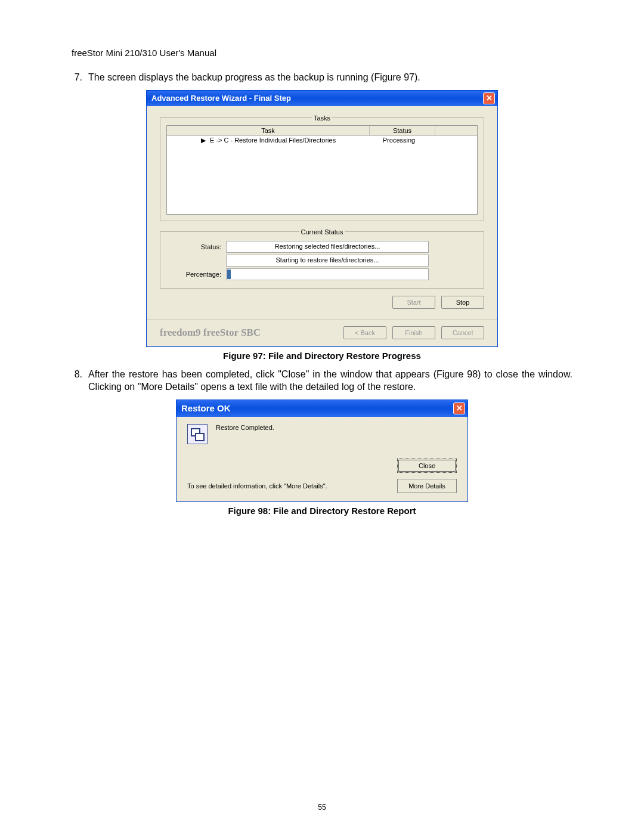 The width and height of the screenshot is (644, 833). Describe the element at coordinates (427, 466) in the screenshot. I see `close-button: Close` at that location.